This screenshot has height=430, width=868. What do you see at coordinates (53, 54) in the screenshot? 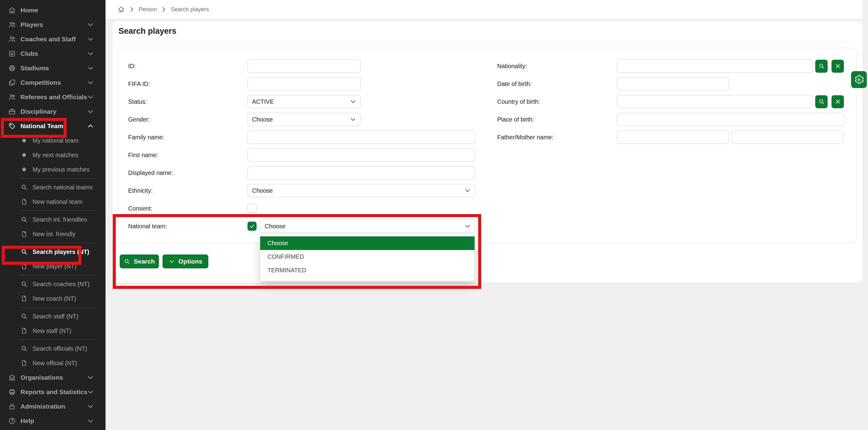
I see `sidebar-item-clubs: Clubs` at bounding box center [53, 54].